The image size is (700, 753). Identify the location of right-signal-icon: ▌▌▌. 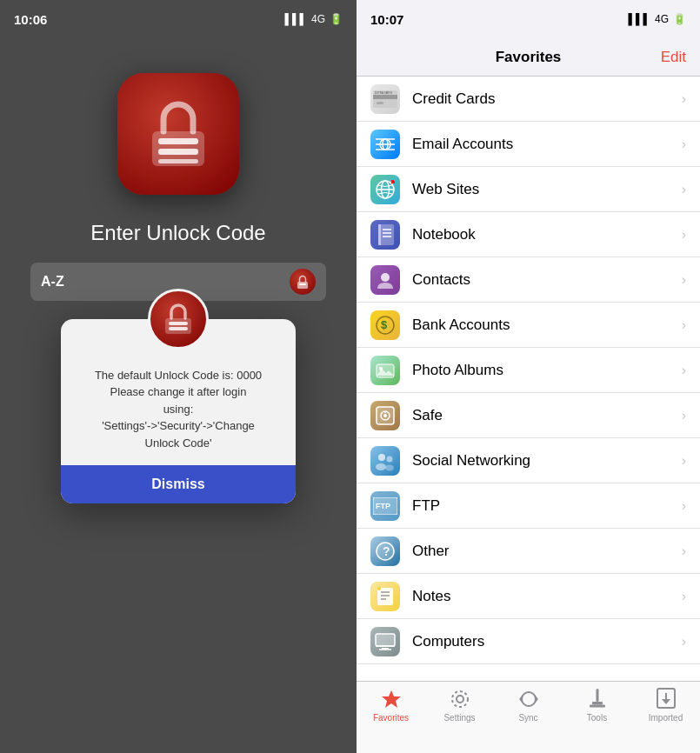
(639, 19).